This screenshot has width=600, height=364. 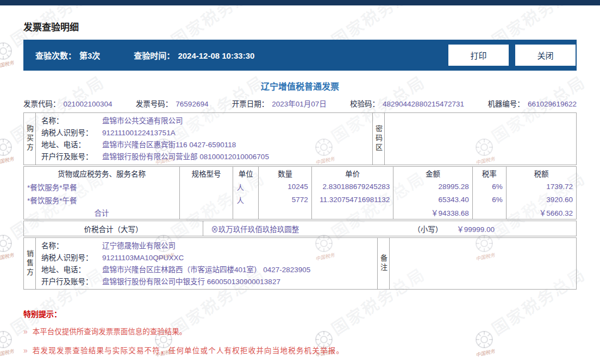 What do you see at coordinates (204, 121) in the screenshot?
I see `buyer-name-row: 名称：盘锦市公共交通有限公司` at bounding box center [204, 121].